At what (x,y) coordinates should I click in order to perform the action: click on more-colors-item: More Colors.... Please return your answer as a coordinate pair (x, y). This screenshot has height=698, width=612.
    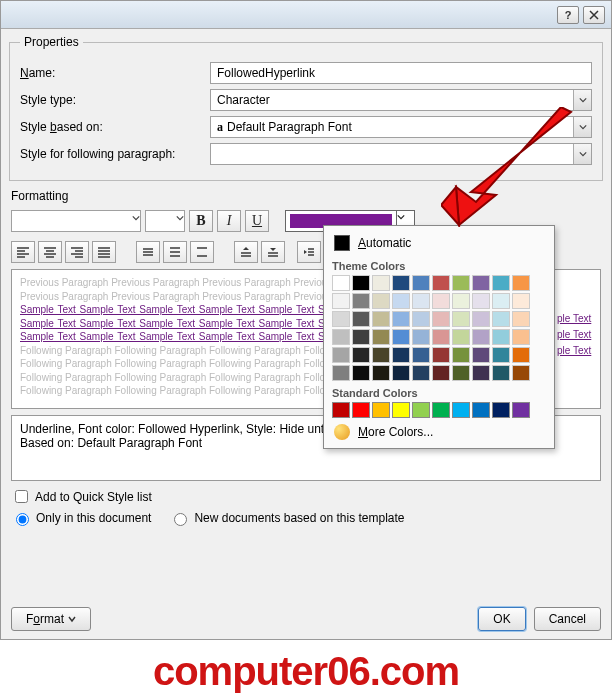
    Looking at the image, I should click on (439, 430).